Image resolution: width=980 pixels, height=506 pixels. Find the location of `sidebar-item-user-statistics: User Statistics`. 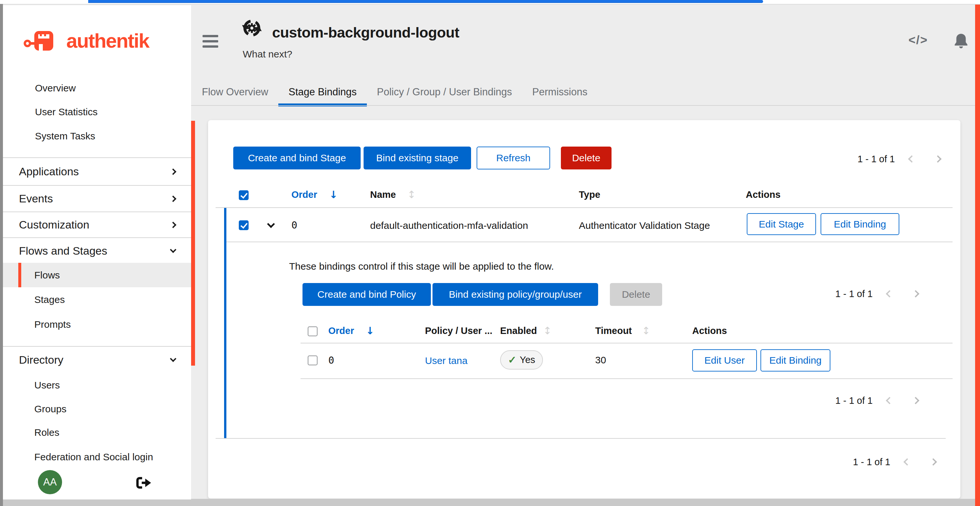

sidebar-item-user-statistics: User Statistics is located at coordinates (97, 112).